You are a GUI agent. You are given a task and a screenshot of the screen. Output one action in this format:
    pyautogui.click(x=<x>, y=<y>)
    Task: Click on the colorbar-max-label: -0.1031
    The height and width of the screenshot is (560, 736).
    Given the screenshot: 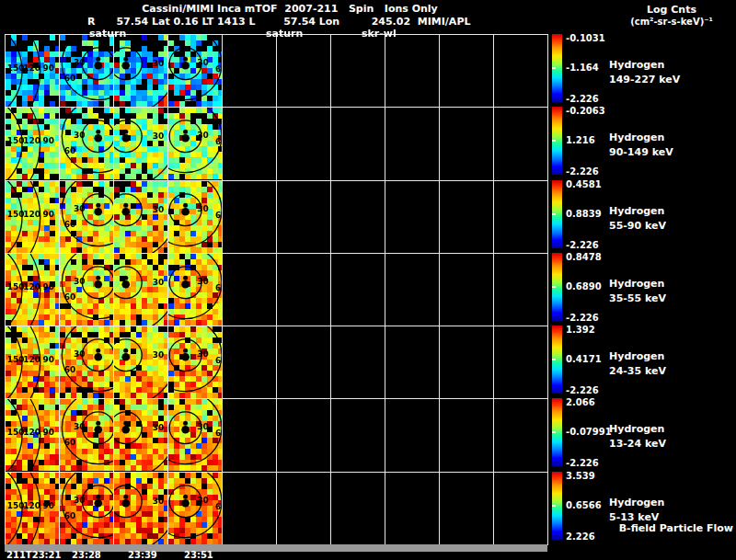 What is the action you would take?
    pyautogui.click(x=585, y=39)
    